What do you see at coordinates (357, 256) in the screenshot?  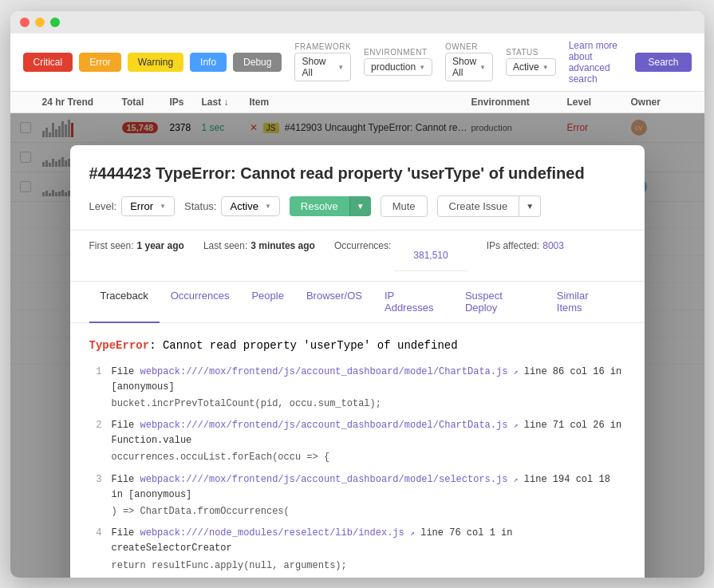 I see `modal-meta: First seen: 1 year ago Last seen: 3 minu…` at bounding box center [357, 256].